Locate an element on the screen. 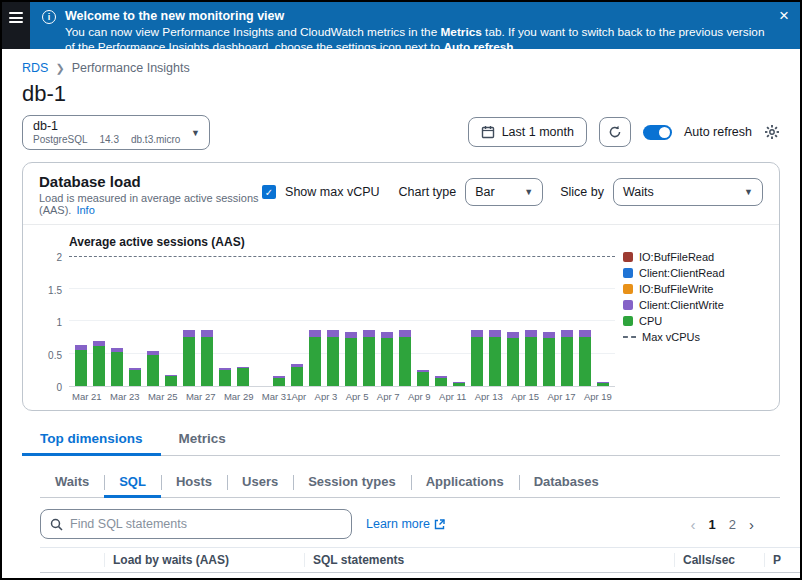  legend-item-max-vcpus: Max vCPUs is located at coordinates (694, 337).